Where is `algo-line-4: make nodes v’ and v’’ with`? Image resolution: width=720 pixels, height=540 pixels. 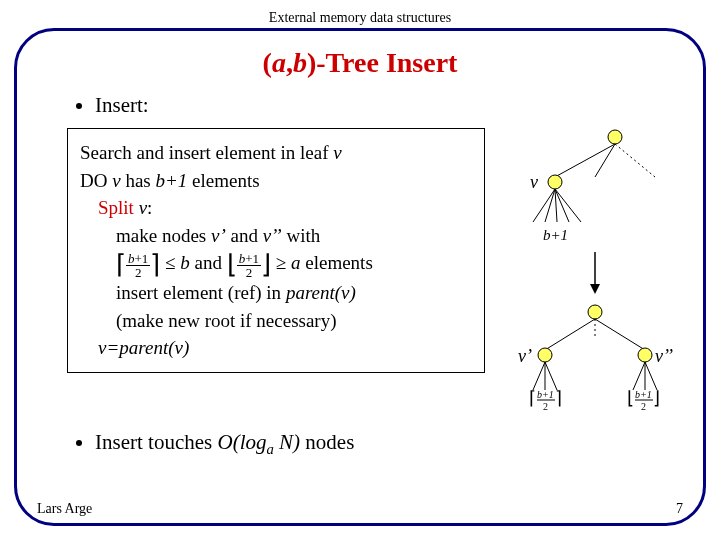
algo-line-4: make nodes v’ and v’’ with is located at coordinates (294, 236).